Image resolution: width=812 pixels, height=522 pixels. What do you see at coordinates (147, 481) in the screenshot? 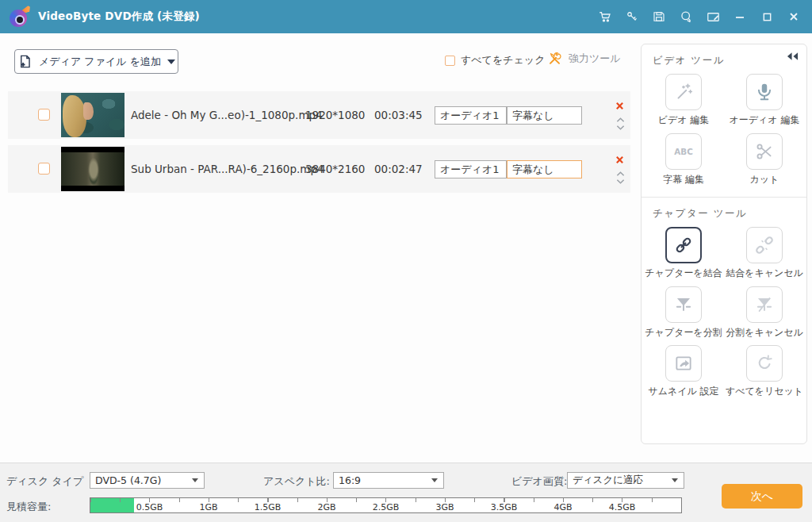
I see `disc-type-select: DVD-5 (4.7G)` at bounding box center [147, 481].